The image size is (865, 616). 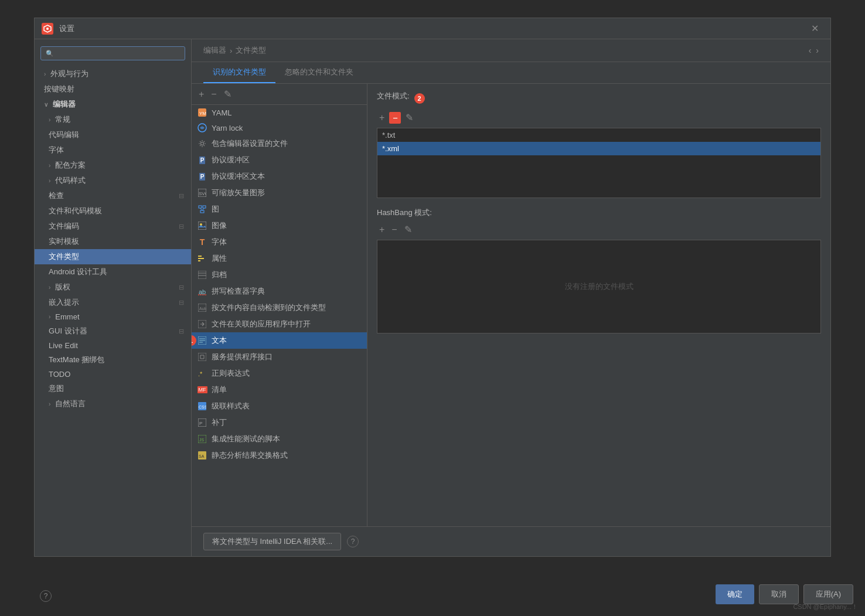 I want to click on list-item: 包含编辑器设置的文件, so click(x=279, y=144).